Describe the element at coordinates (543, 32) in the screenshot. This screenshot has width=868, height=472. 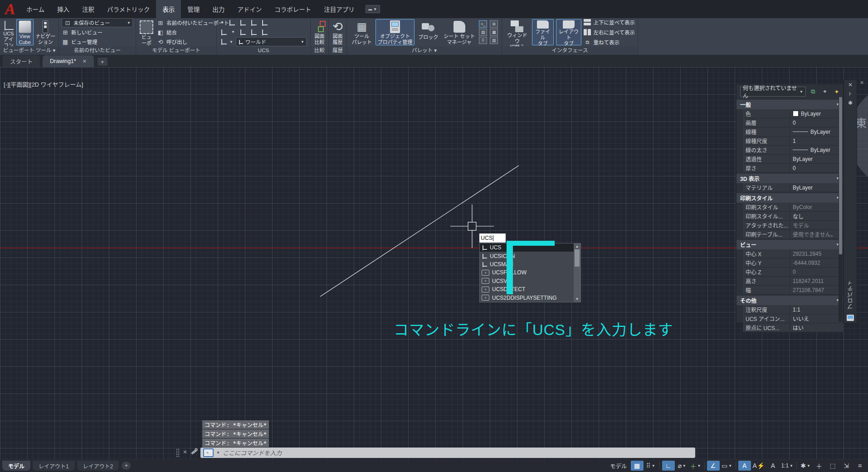
I see `file-tabs-toggle-button: ファイル タブ` at that location.